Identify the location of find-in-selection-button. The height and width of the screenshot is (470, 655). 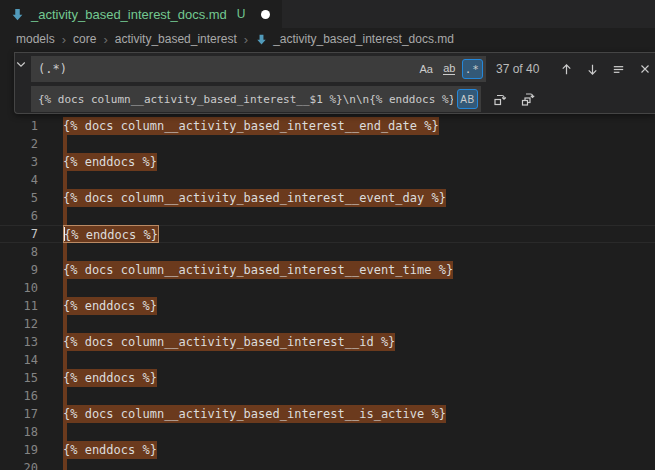
(618, 70).